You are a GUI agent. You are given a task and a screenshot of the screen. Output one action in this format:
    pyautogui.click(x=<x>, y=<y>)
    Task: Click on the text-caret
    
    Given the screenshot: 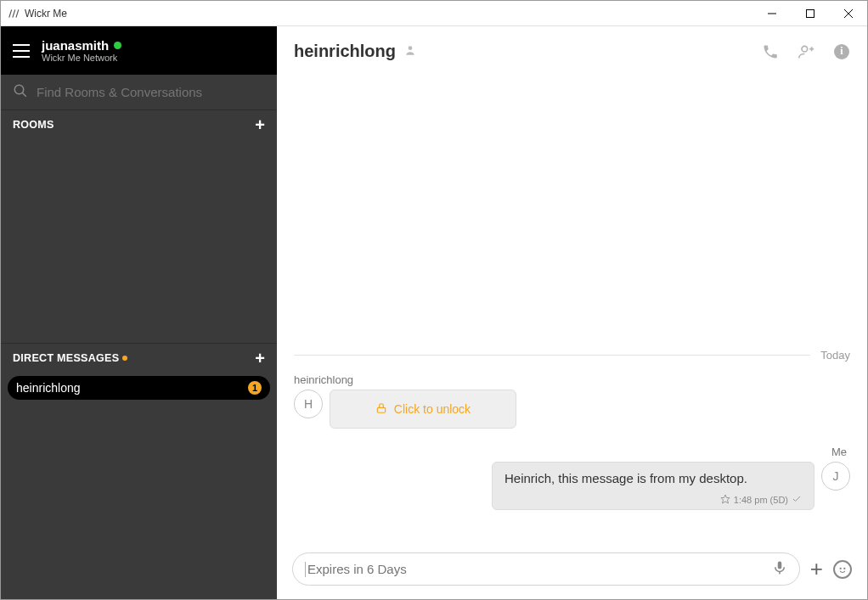 What is the action you would take?
    pyautogui.click(x=306, y=569)
    